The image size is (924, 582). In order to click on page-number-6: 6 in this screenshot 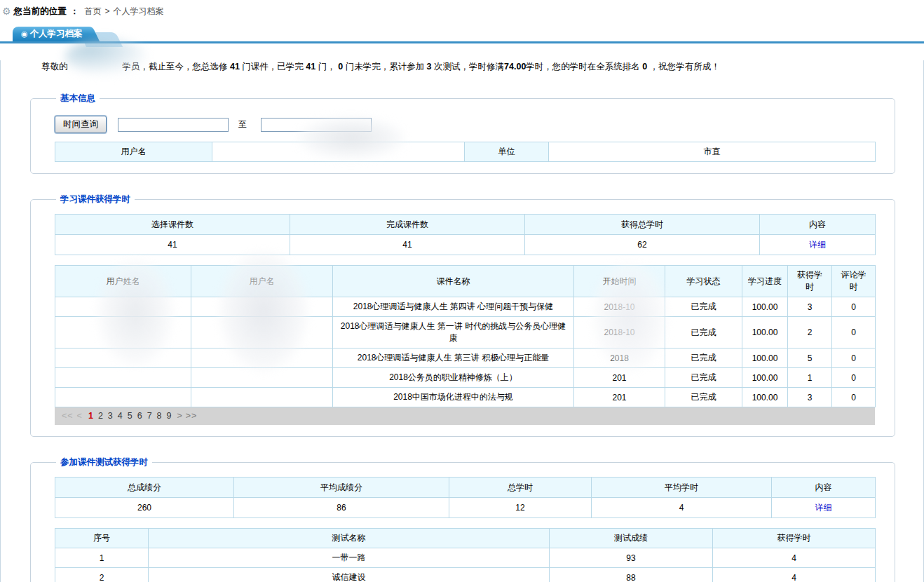, I will do `click(140, 416)`.